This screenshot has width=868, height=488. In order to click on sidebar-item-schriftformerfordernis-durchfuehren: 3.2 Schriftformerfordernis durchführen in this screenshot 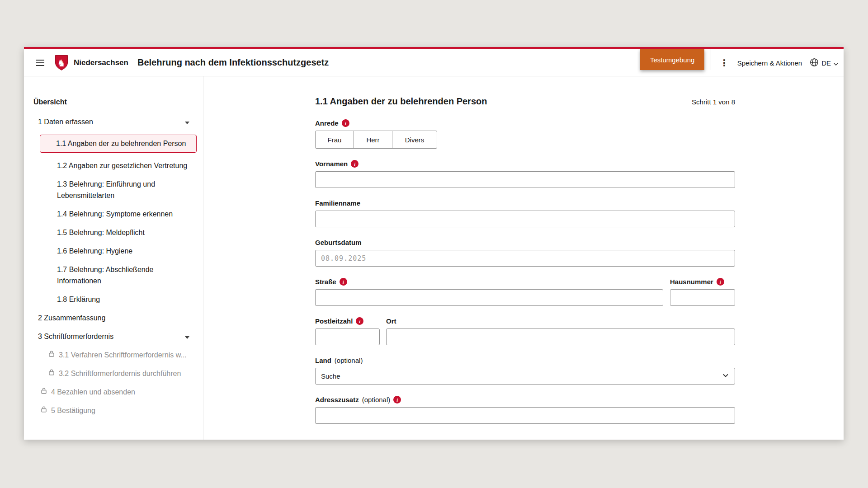, I will do `click(113, 373)`.